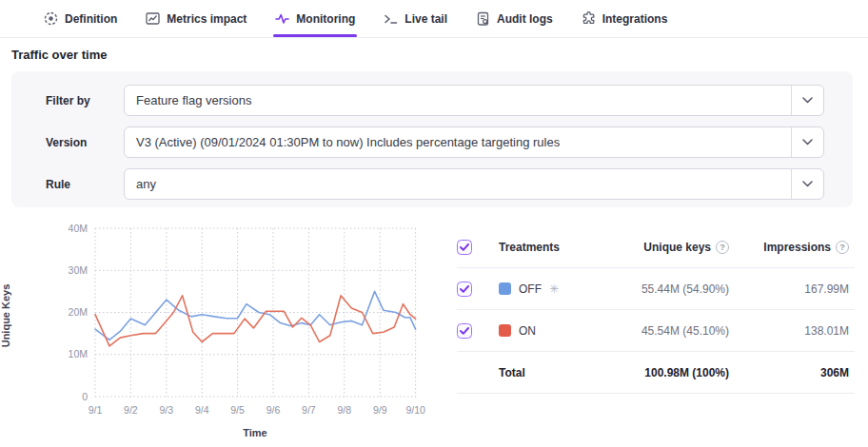 This screenshot has height=447, width=868. What do you see at coordinates (274, 410) in the screenshot?
I see `svg-text: 9/6` at bounding box center [274, 410].